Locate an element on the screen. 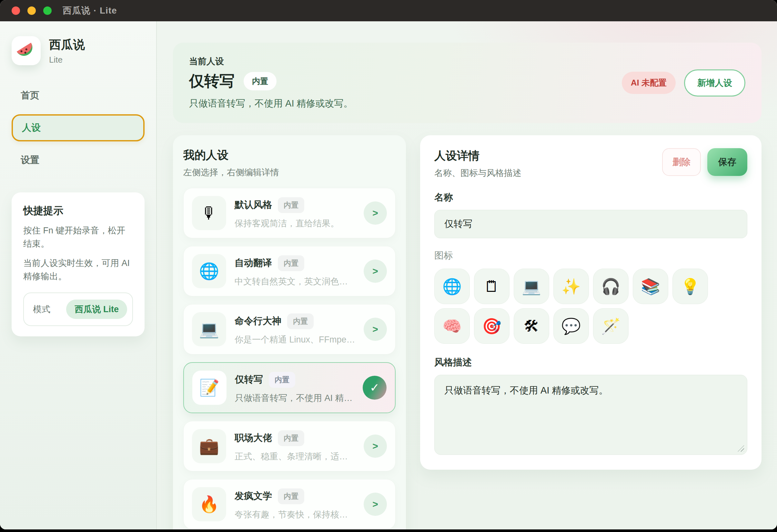 This screenshot has height=532, width=777. ai-status-badge: AI 未配置 is located at coordinates (649, 83).